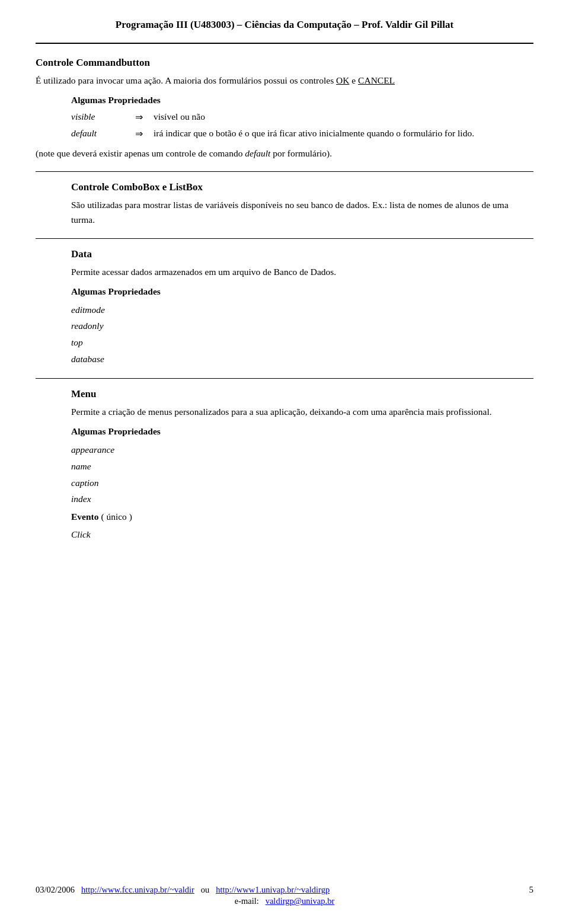 Image resolution: width=569 pixels, height=924 pixels. I want to click on data-properties-label: Algumas Propriedades, so click(302, 292).